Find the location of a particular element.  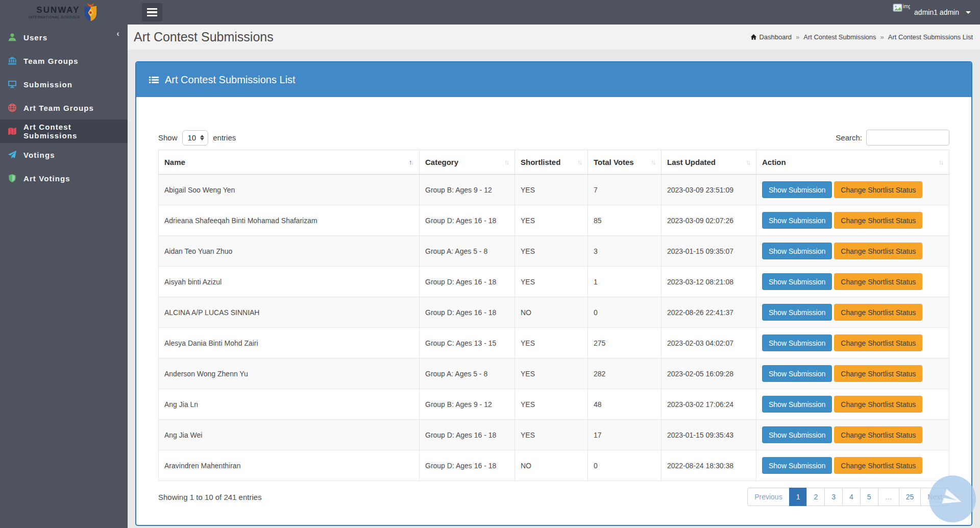

search-label: Search: is located at coordinates (849, 138).